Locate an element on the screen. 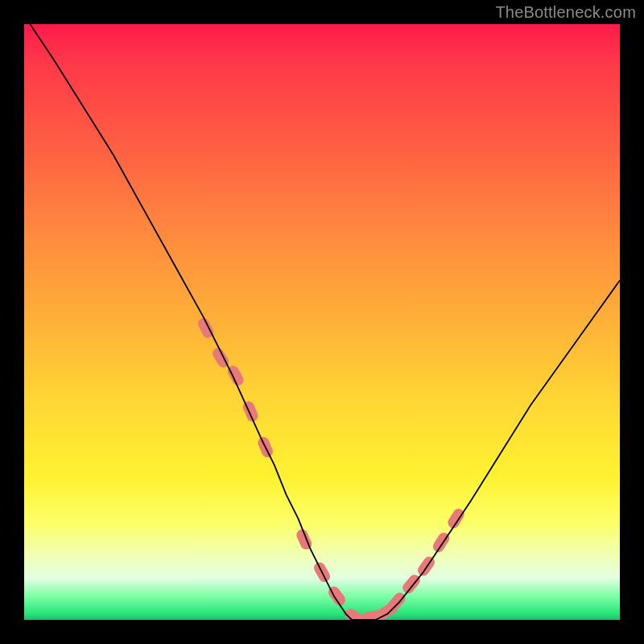 The image size is (644, 644). watermark-text: TheBottleneck.com is located at coordinates (565, 13).